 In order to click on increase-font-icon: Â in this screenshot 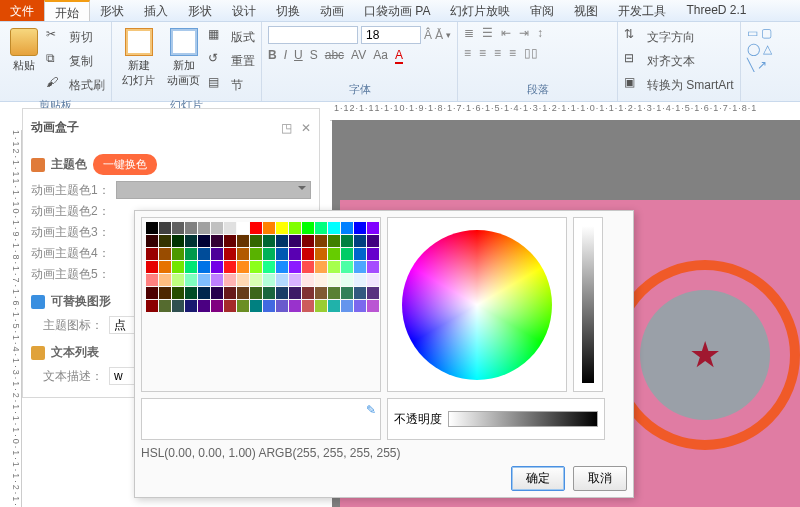, I will do `click(428, 35)`.